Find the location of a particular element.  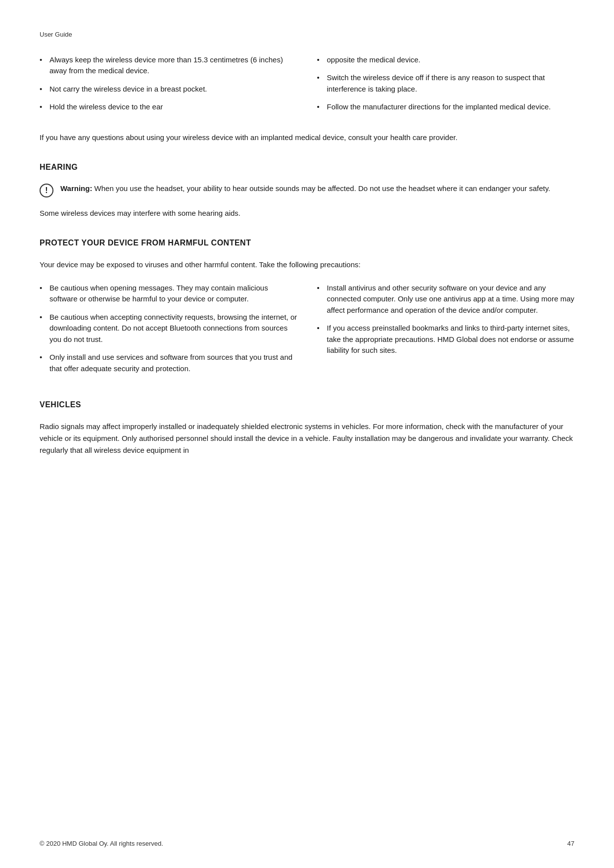

warning-body: When you use the headset, your ability t… is located at coordinates (321, 188).